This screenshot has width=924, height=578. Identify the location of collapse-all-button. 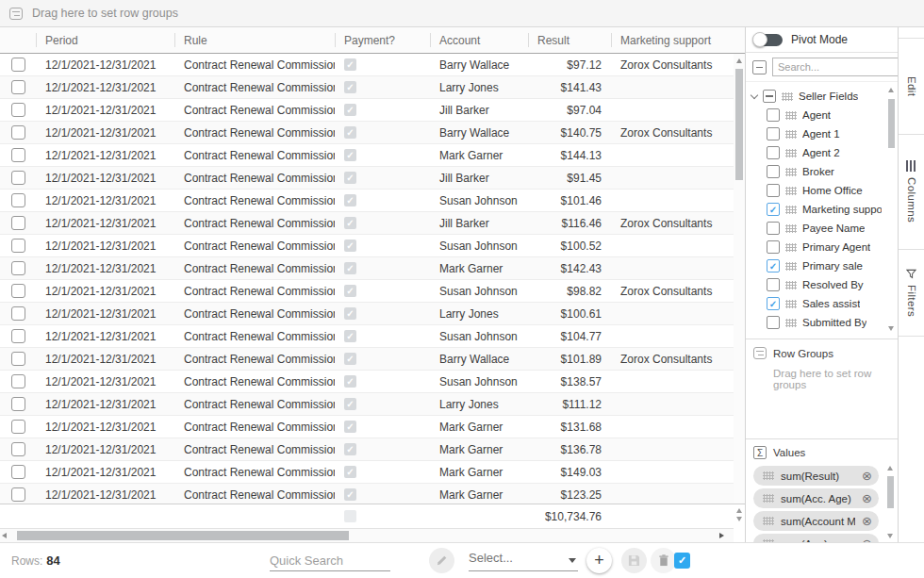
(760, 68).